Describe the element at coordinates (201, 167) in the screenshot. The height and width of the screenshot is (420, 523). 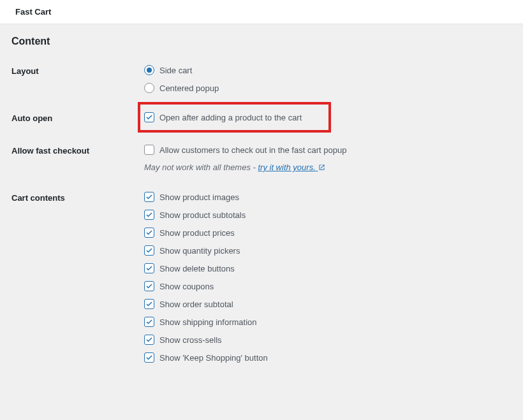
I see `help-prefix: May not work with all themes -` at that location.